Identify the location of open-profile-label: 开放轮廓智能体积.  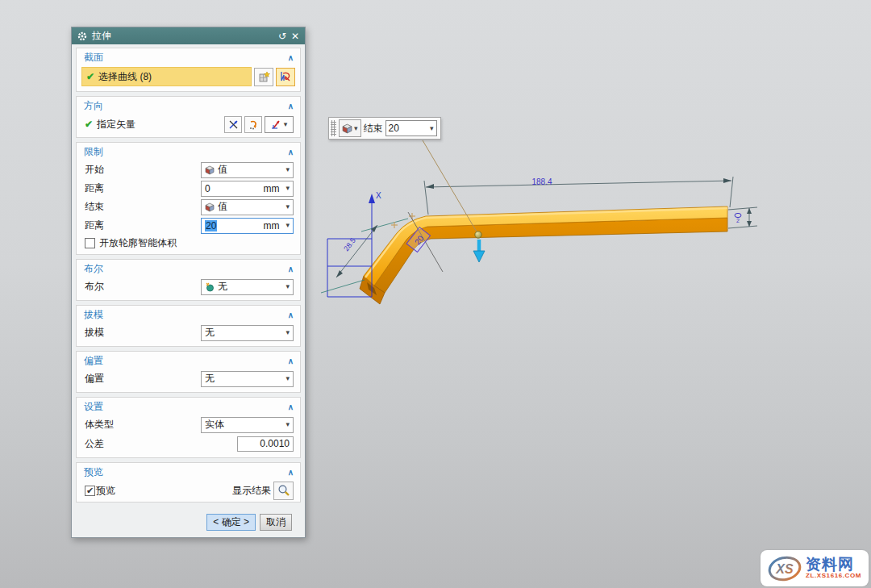
(138, 244).